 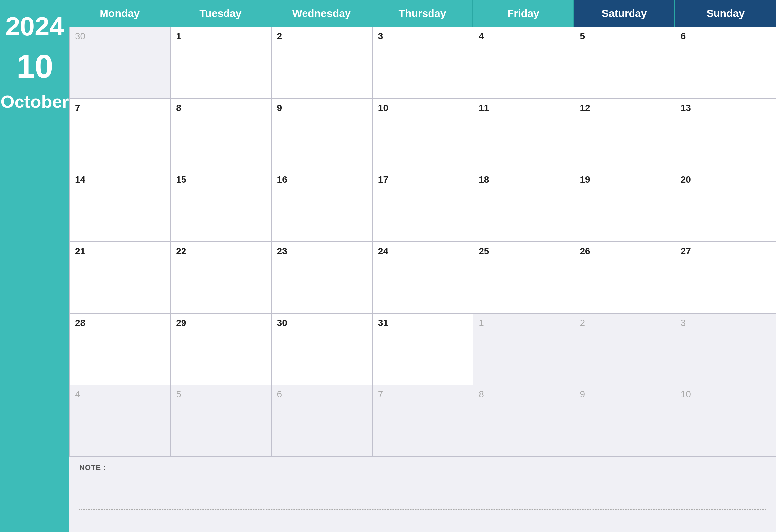 What do you see at coordinates (423, 494) in the screenshot?
I see `notes-section: NOTE：` at bounding box center [423, 494].